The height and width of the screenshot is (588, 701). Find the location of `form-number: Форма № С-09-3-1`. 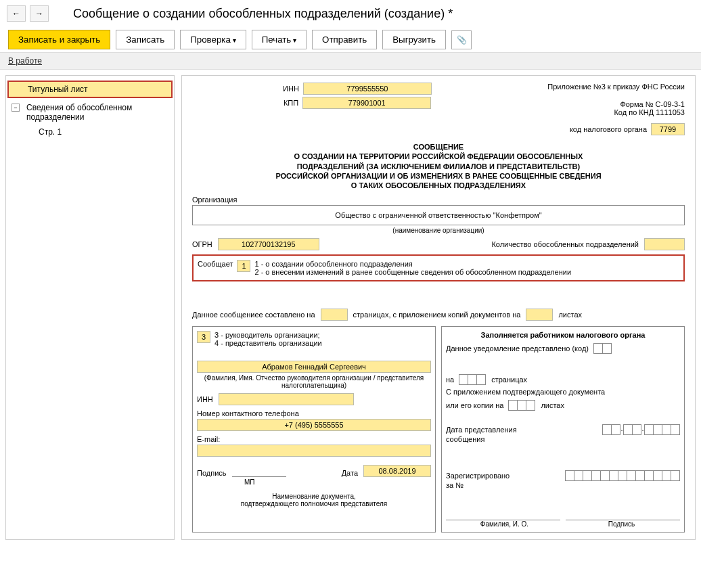

form-number: Форма № С-09-3-1 is located at coordinates (604, 104).